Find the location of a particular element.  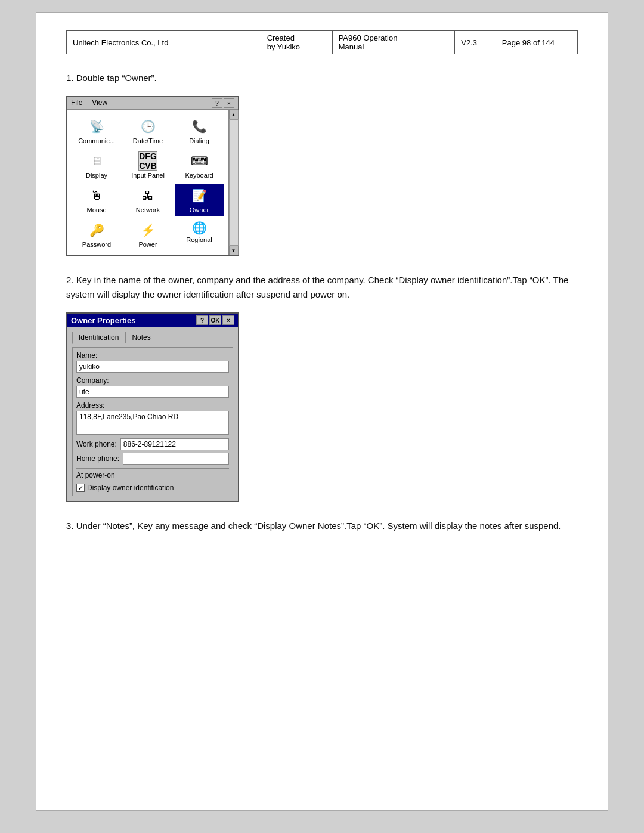

scrollbar: ▲ ▼ is located at coordinates (233, 182).